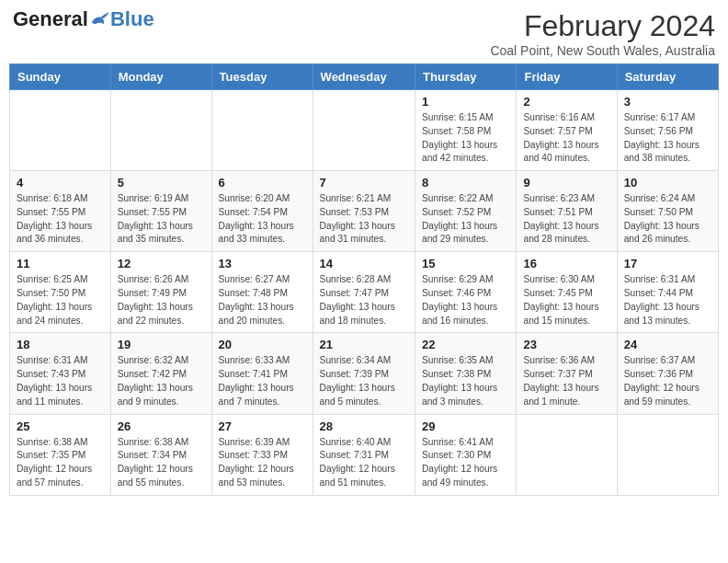 The width and height of the screenshot is (728, 563). I want to click on day-info: Sunrise: 6:22 AM Sunset: 7:52 PM Dayligh…, so click(465, 219).